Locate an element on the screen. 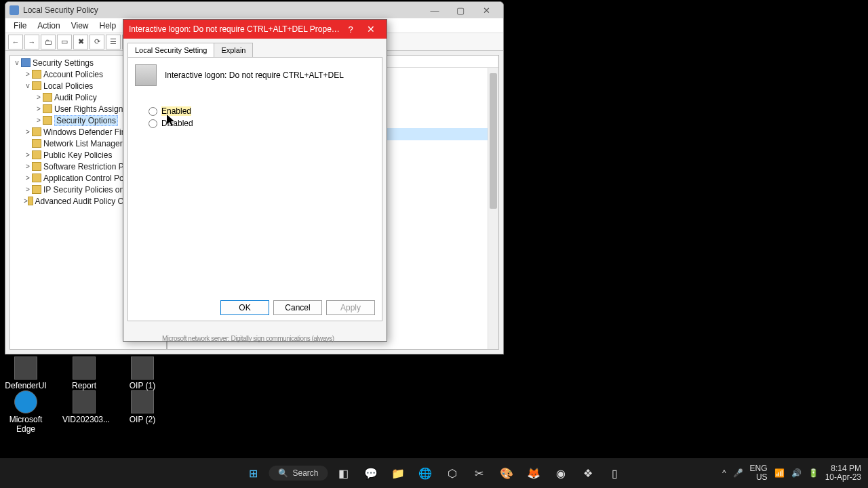 The image size is (868, 488). cube-icon: ⬡ is located at coordinates (452, 473).